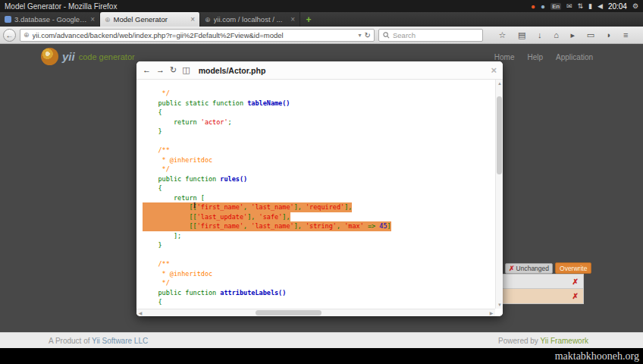 The height and width of the screenshot is (364, 643). Describe the element at coordinates (598, 356) in the screenshot. I see `watermark-text: maktabkhooneh.org` at that location.